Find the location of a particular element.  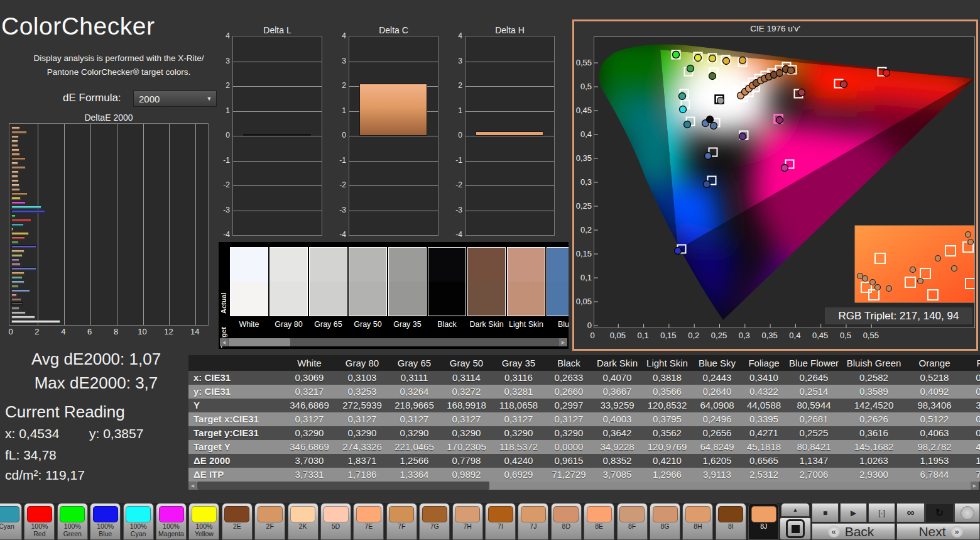

swatch-scrollbar: ◀ ▶ is located at coordinates (393, 342).